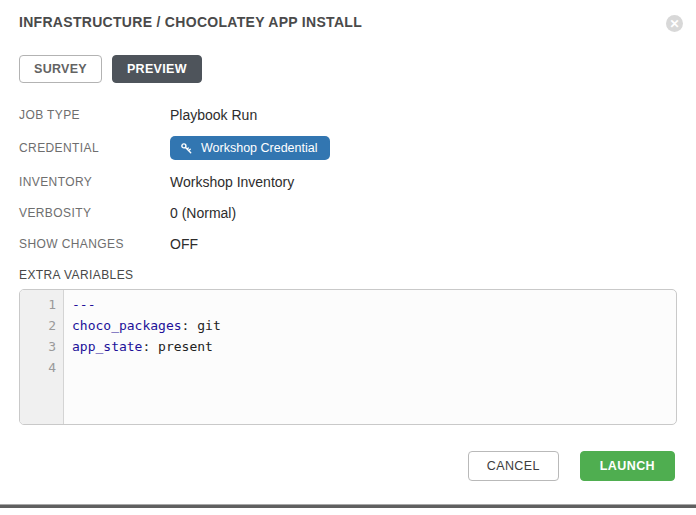  Describe the element at coordinates (38, 304) in the screenshot. I see `line-number: 1` at that location.